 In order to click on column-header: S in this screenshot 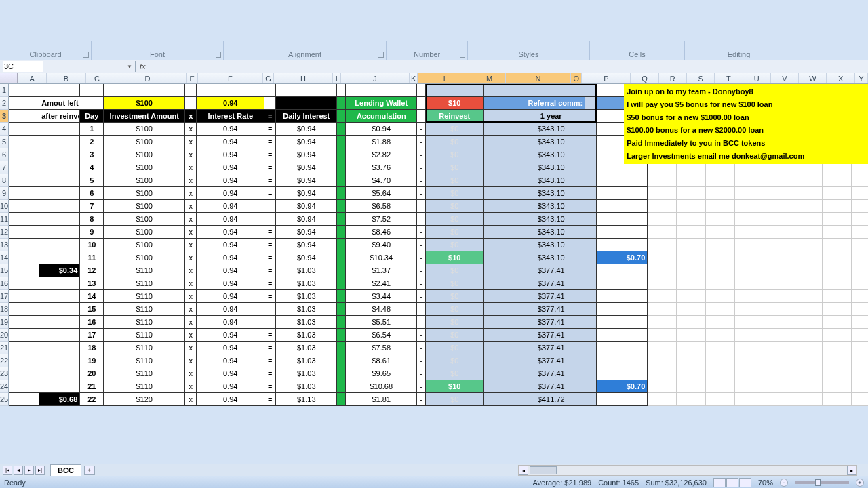, I will do `click(701, 79)`.